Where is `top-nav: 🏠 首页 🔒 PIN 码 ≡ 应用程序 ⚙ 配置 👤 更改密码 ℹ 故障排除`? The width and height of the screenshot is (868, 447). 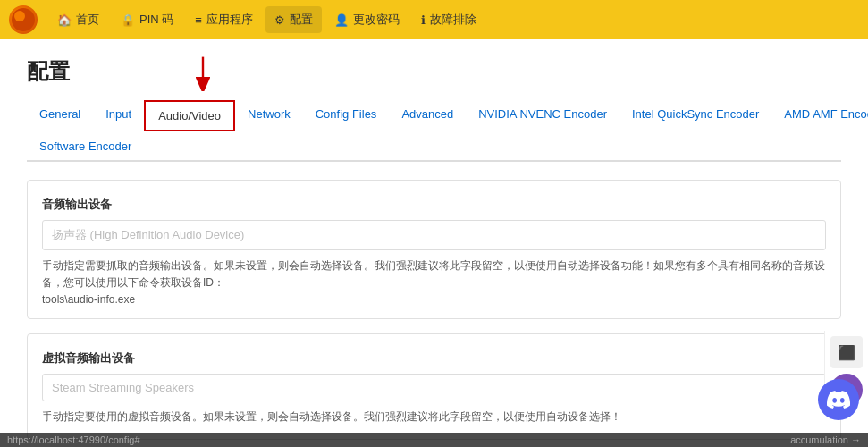 top-nav: 🏠 首页 🔒 PIN 码 ≡ 应用程序 ⚙ 配置 👤 更改密码 ℹ 故障排除 is located at coordinates (434, 20).